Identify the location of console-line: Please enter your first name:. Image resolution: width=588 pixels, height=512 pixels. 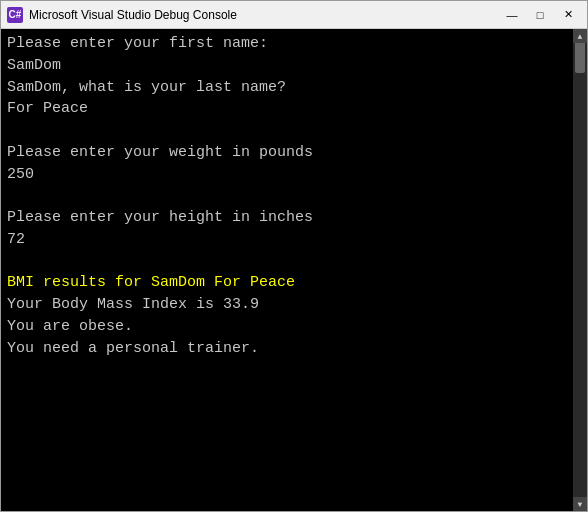
(138, 44).